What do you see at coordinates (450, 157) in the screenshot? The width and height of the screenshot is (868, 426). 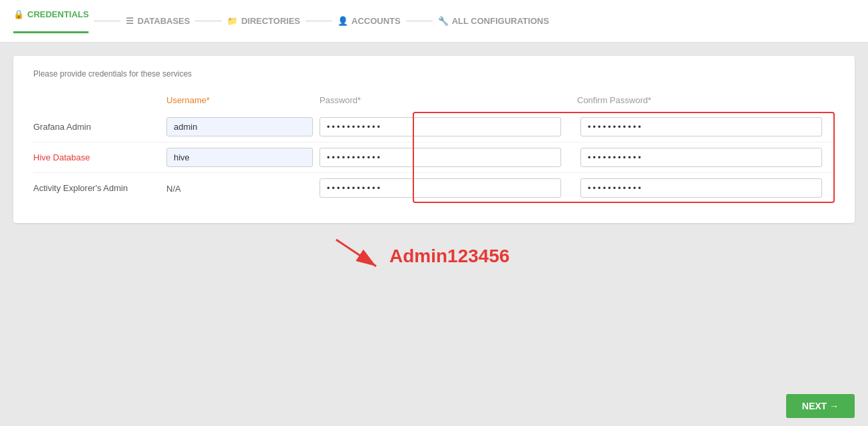 I see `password-field-hive-wrapper` at bounding box center [450, 157].